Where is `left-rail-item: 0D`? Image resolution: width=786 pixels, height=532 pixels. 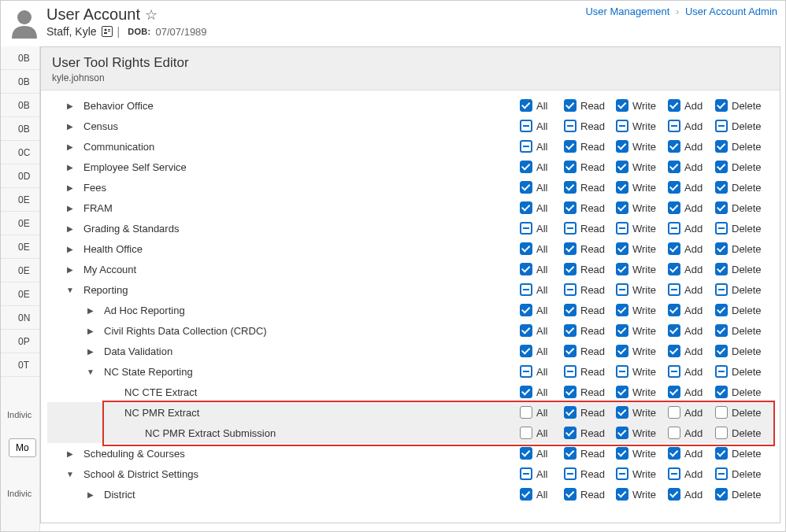
left-rail-item: 0D is located at coordinates (20, 176).